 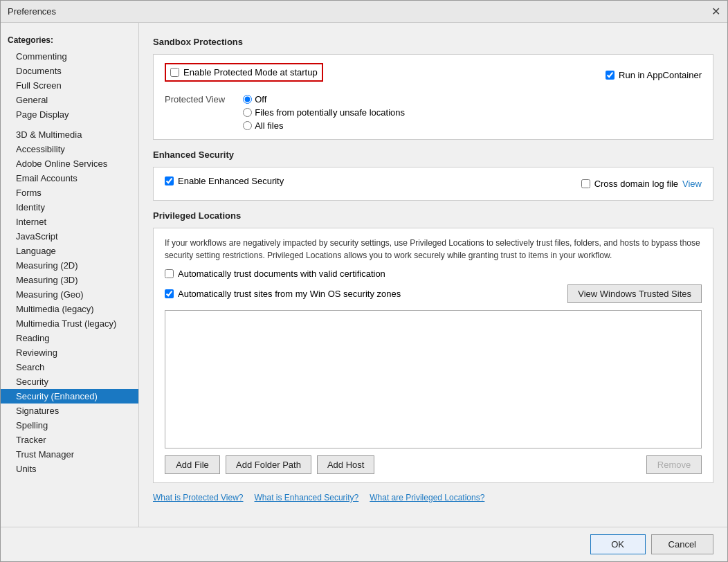 What do you see at coordinates (169, 293) in the screenshot?
I see `auto-trust-sites-checkbox` at bounding box center [169, 293].